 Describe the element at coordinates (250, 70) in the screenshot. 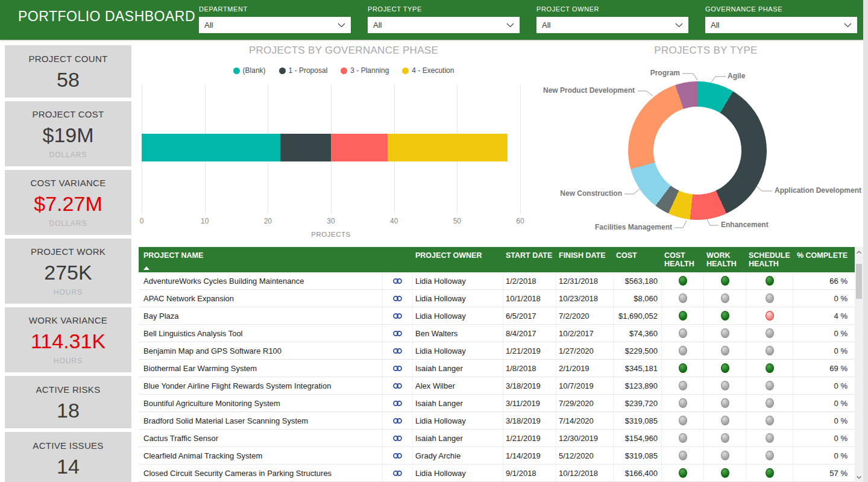

I see `legend-item-blank: (Blank)` at that location.